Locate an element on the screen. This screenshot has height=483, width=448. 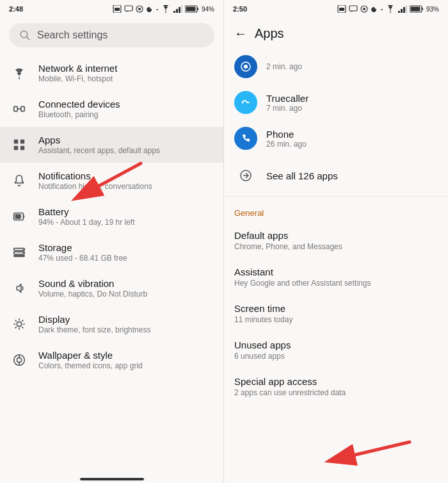
battery-subtitle: 94% - About 1 day, 19 hr left is located at coordinates (87, 222).